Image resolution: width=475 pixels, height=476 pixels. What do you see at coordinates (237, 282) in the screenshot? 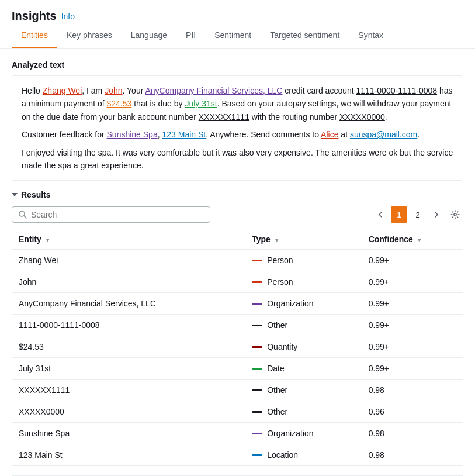
I see `table-row: JohnPerson0.99+` at bounding box center [237, 282].